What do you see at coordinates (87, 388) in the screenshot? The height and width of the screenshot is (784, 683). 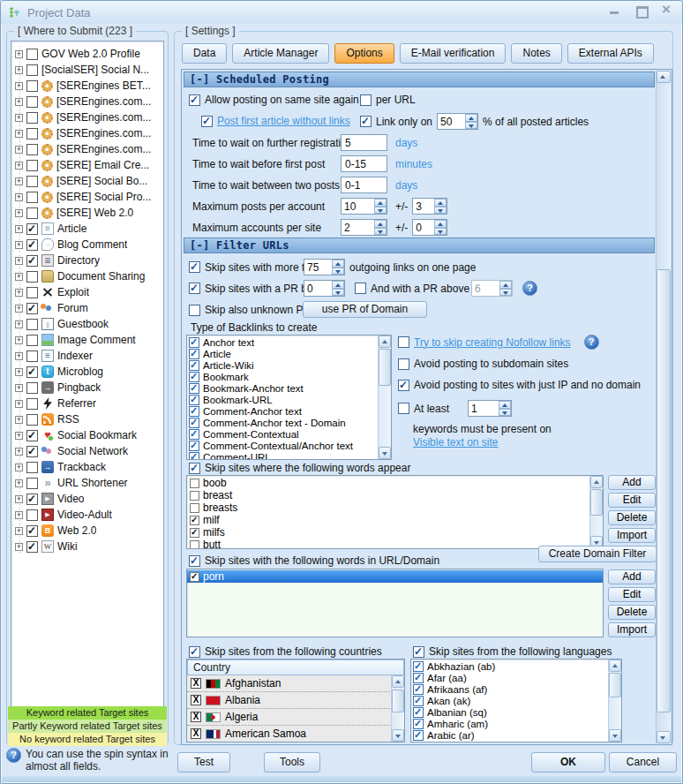 I see `tree-item: Pingback` at bounding box center [87, 388].